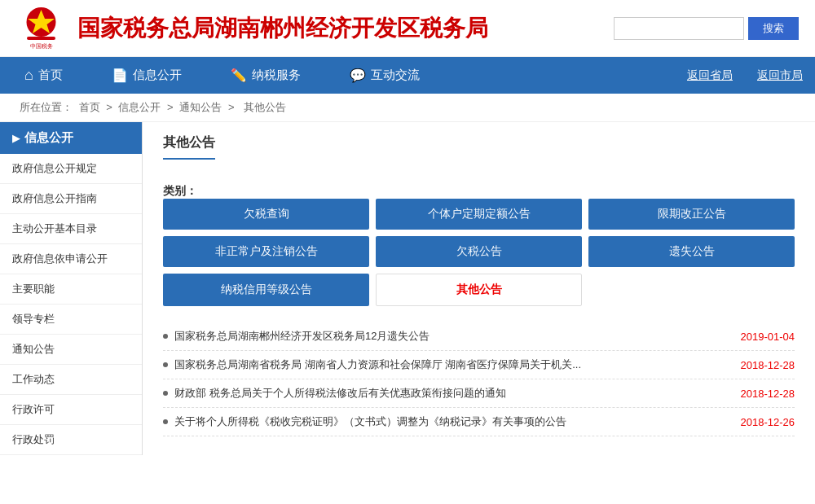 This screenshot has height=504, width=815. What do you see at coordinates (239, 75) in the screenshot?
I see `edit-icon: ✏️` at bounding box center [239, 75].